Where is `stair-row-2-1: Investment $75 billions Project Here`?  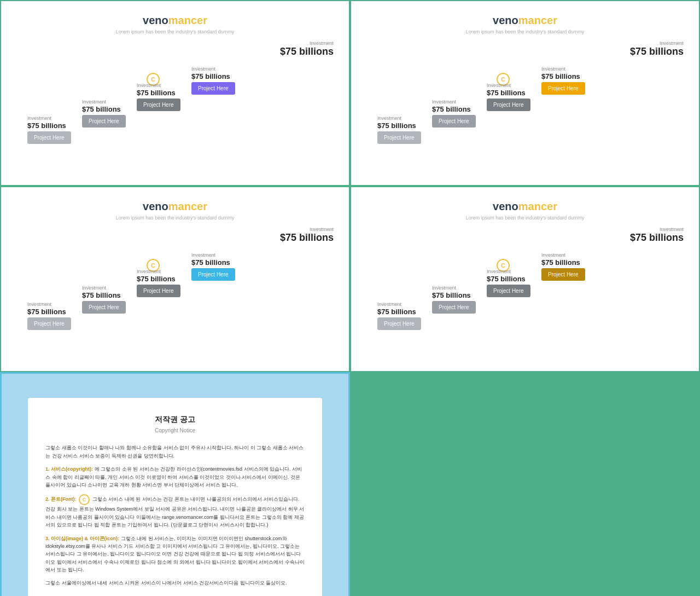
stair-row-2-1: Investment $75 billions Project Here is located at coordinates (399, 130).